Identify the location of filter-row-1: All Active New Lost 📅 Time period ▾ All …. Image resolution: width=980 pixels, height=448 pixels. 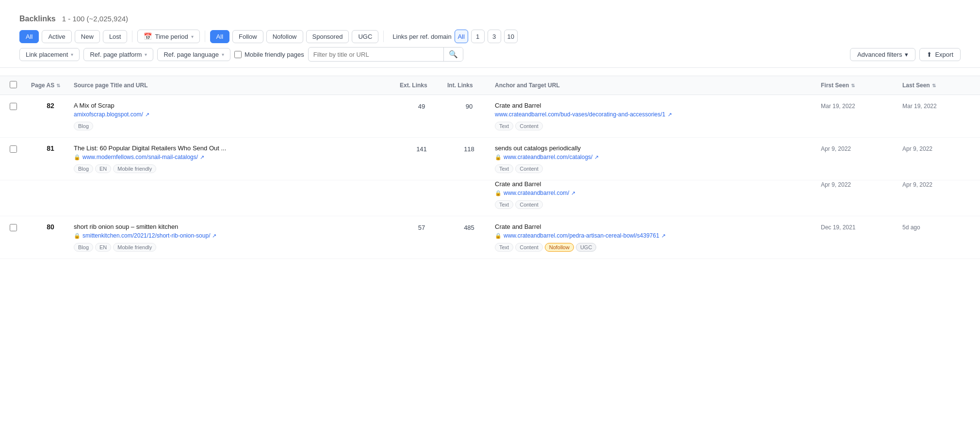
(490, 36).